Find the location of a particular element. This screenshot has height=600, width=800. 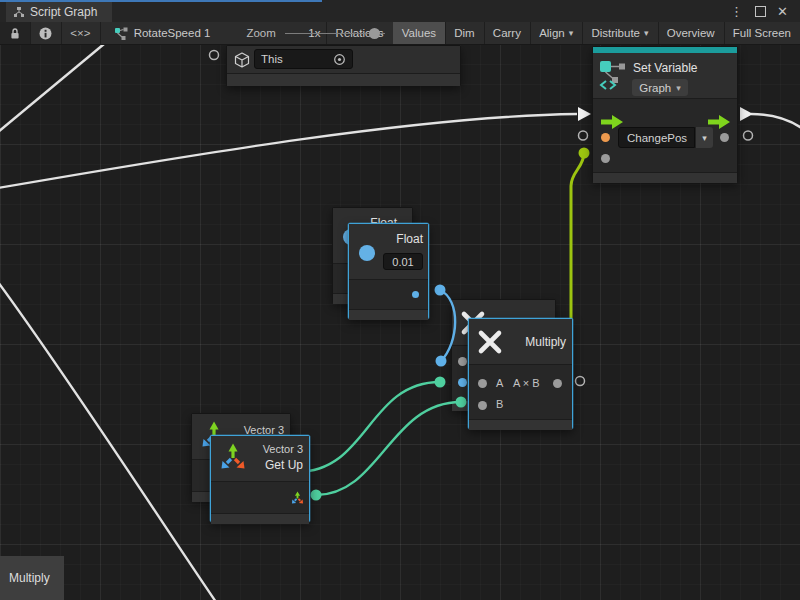

node-title: Get Up is located at coordinates (277, 465).